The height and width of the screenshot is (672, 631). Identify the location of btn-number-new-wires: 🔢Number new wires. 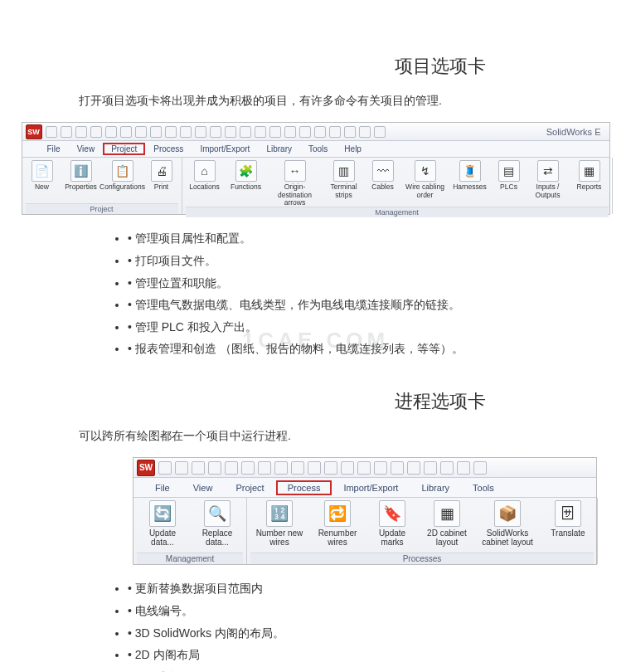
(279, 526).